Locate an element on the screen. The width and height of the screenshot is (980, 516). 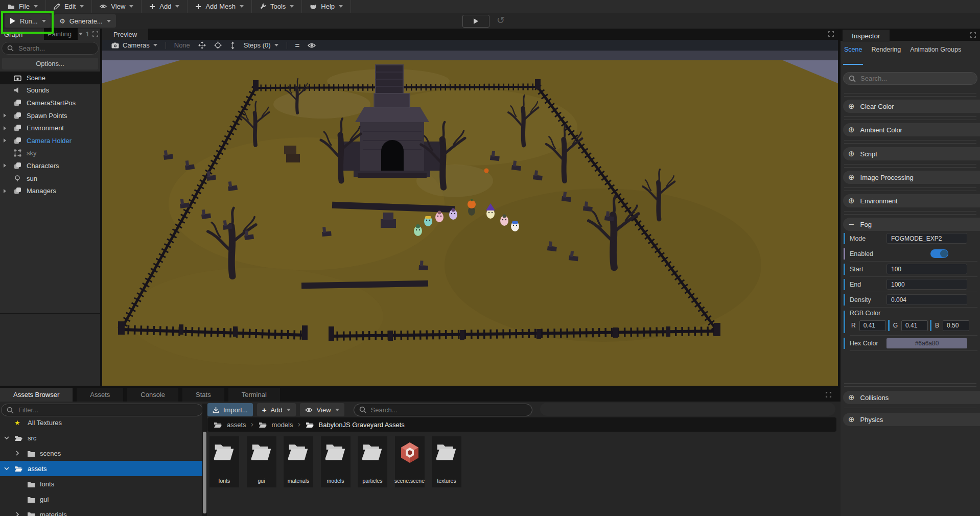
run-button: Run... is located at coordinates (28, 21).